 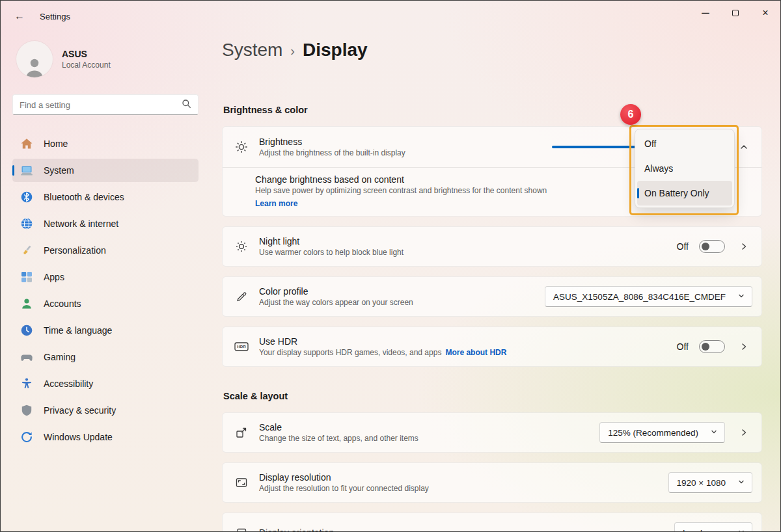 I want to click on sidebar-item-label: System, so click(x=59, y=170).